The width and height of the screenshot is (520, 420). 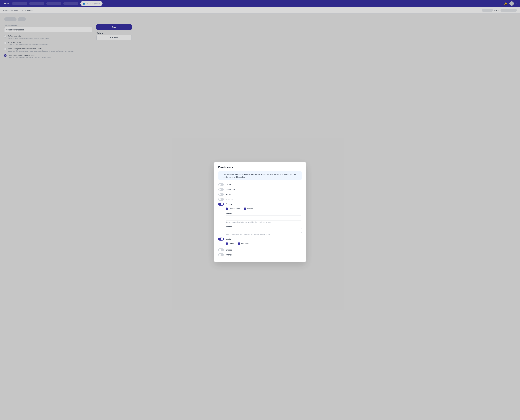 What do you see at coordinates (221, 185) in the screenshot?
I see `toggle-on-air` at bounding box center [221, 185].